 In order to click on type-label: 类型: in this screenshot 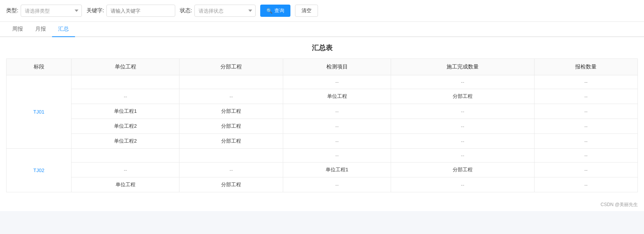, I will do `click(12, 11)`.